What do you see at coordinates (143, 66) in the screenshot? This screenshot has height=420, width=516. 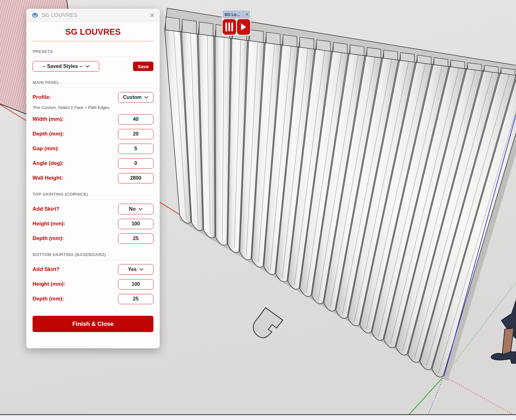 I see `save-button: Save` at bounding box center [143, 66].